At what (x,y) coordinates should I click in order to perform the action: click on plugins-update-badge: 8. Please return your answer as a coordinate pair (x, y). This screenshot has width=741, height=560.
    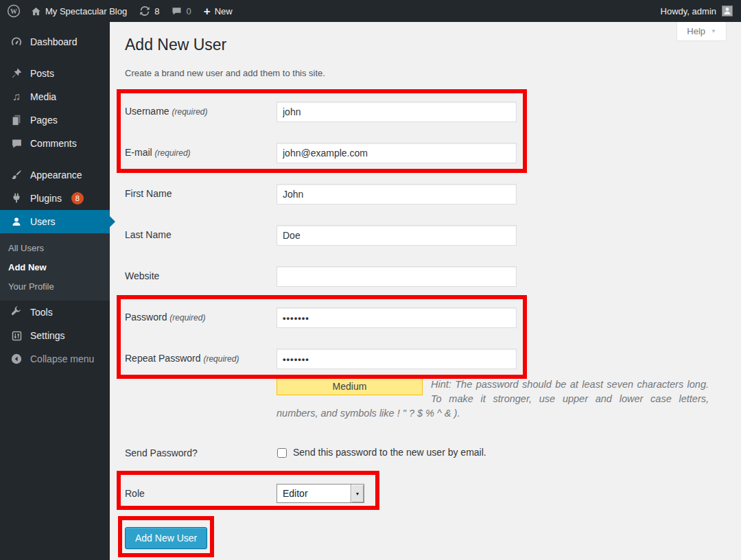
    Looking at the image, I should click on (78, 198).